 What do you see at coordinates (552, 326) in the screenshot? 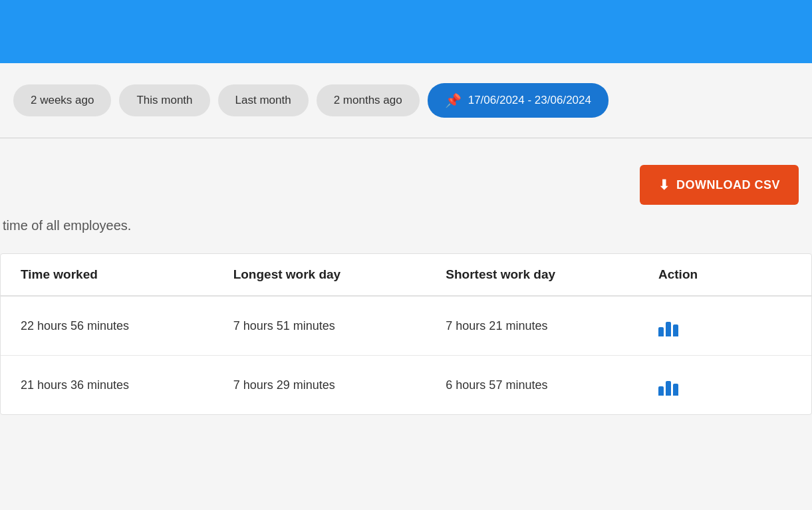
I see `cell-shortest-1: 7 hours 21 minutes` at bounding box center [552, 326].